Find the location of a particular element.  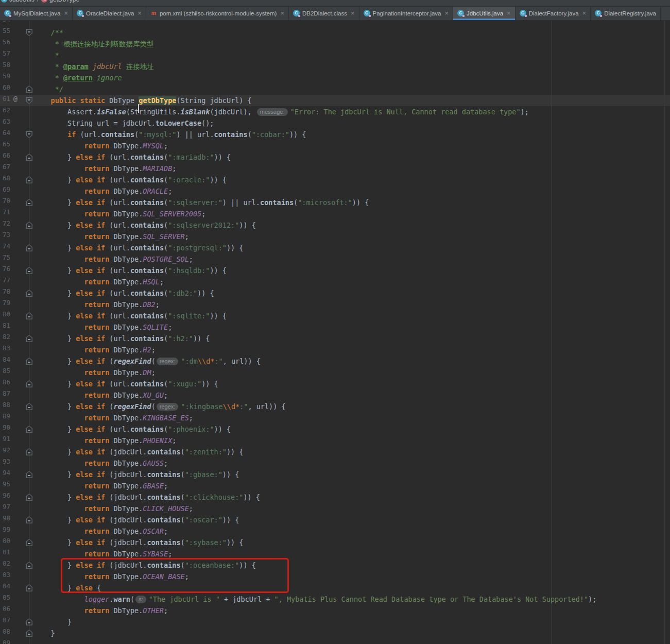

line-number: 73 is located at coordinates (5, 235).